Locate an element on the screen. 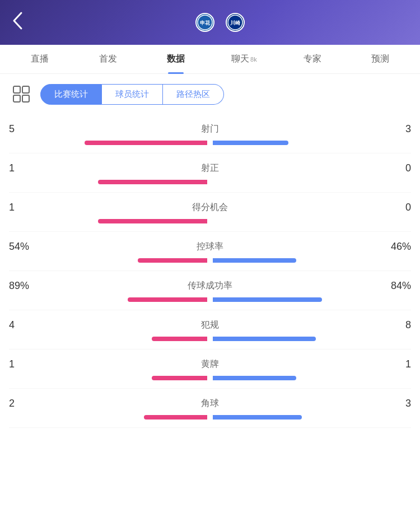 The image size is (420, 522). home-team-logo: 申花 is located at coordinates (205, 22).